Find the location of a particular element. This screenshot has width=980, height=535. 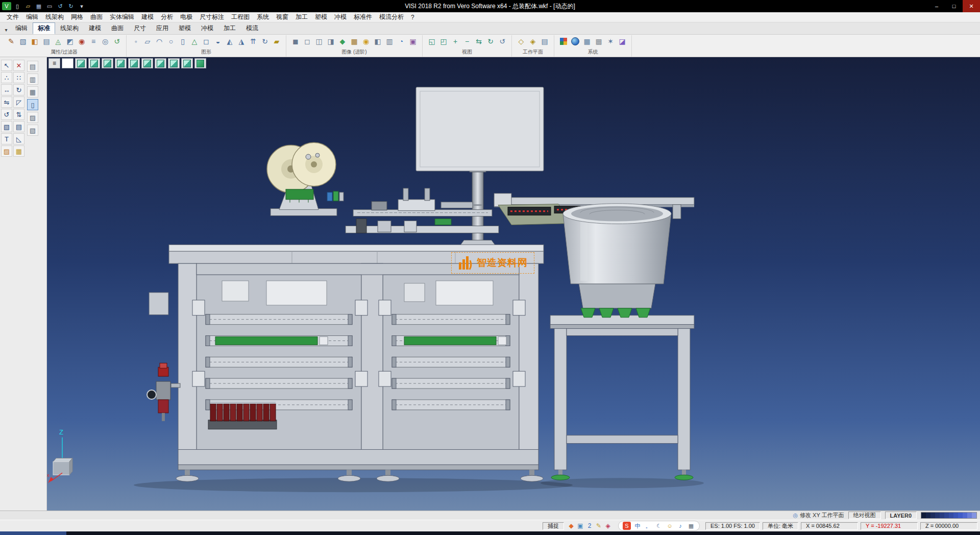

zoom-extents-icon: ◱ is located at coordinates (432, 41).